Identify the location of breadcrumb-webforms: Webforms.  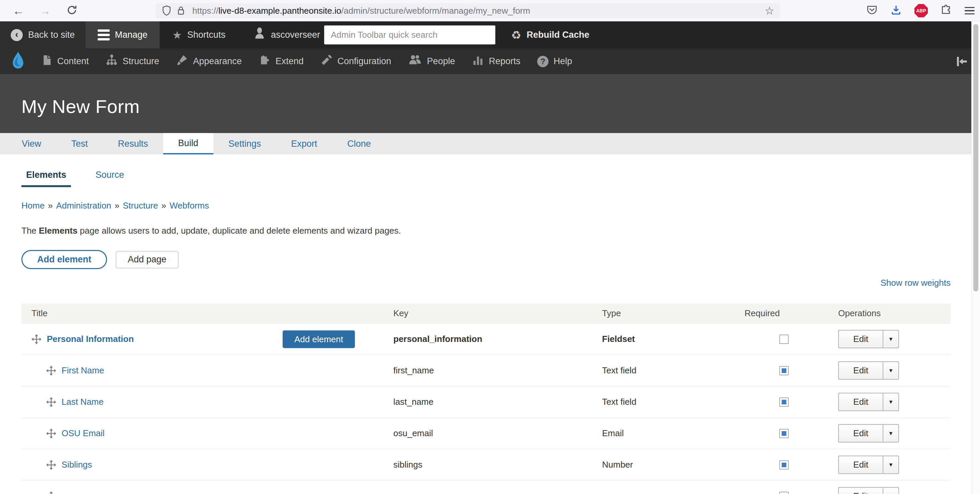
(189, 205).